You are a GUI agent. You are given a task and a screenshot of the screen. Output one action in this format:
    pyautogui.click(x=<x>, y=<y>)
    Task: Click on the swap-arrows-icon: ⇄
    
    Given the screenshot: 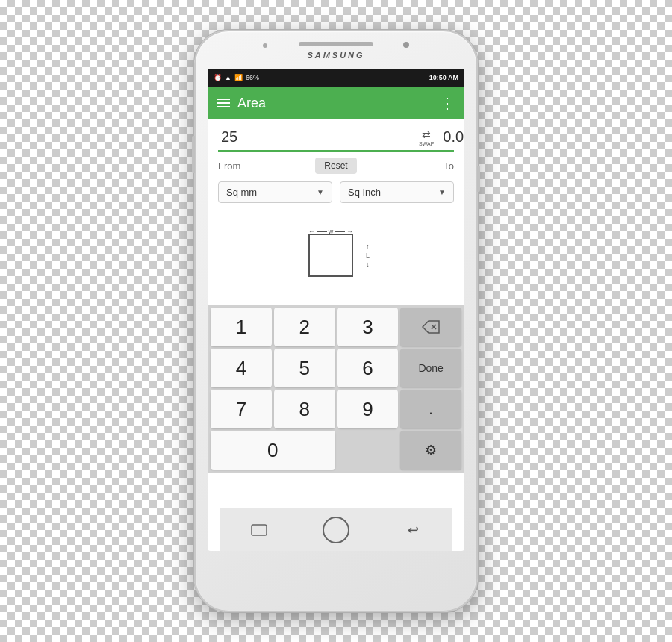 What is the action you would take?
    pyautogui.click(x=426, y=134)
    